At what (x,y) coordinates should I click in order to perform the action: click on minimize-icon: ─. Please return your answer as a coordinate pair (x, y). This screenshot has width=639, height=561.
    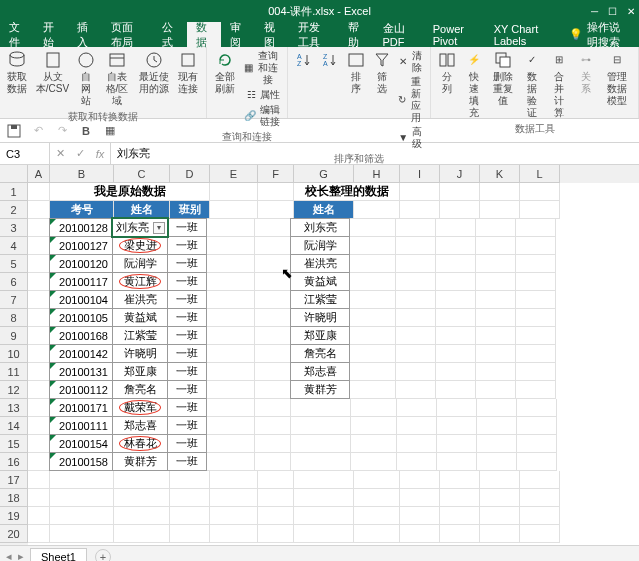
    Looking at the image, I should click on (594, 12).